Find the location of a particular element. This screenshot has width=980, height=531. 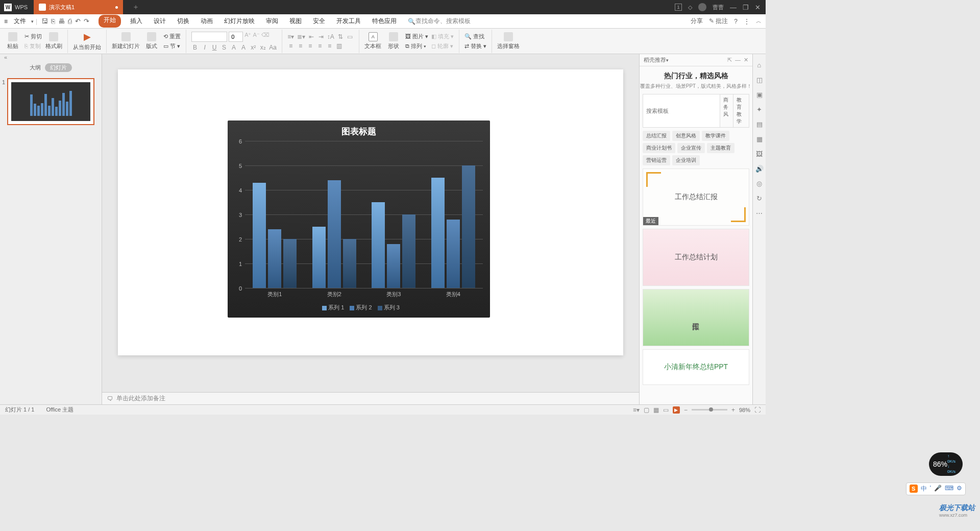

close-button: ✕ is located at coordinates (757, 7).